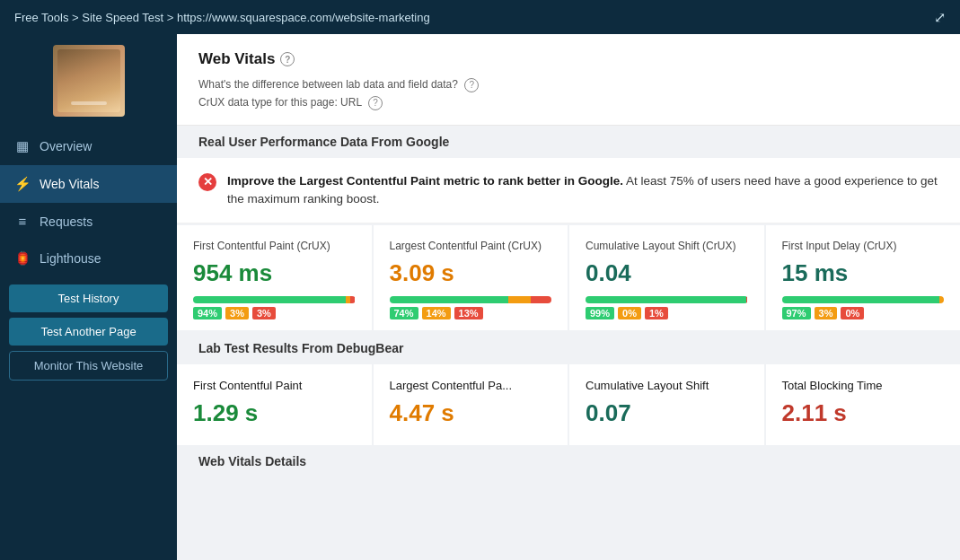 Image resolution: width=960 pixels, height=560 pixels. What do you see at coordinates (275, 273) in the screenshot?
I see `metric-value-0: 954 ms` at bounding box center [275, 273].